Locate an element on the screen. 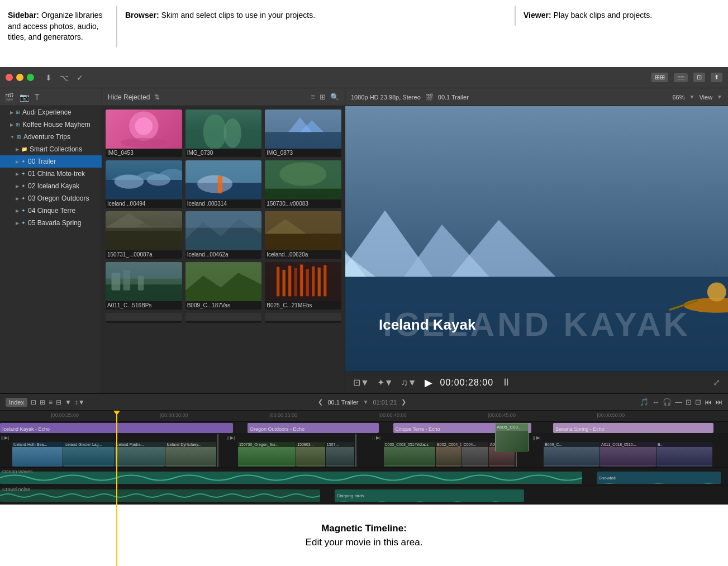 Image resolution: width=728 pixels, height=566 pixels. ocean-waveform is located at coordinates (291, 478).